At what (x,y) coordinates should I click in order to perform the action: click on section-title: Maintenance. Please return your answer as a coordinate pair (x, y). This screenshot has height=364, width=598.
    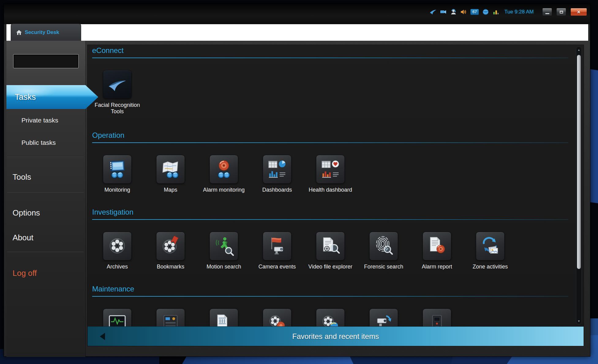
    Looking at the image, I should click on (338, 289).